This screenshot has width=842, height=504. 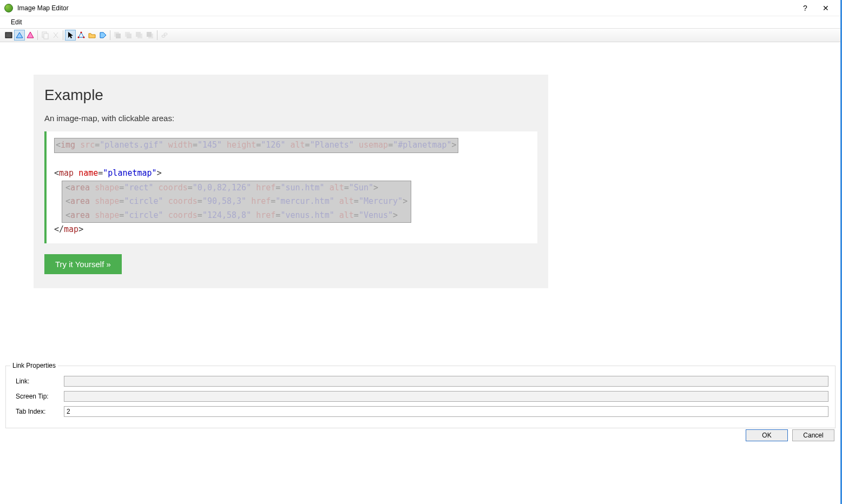 I want to click on try-it-button: Try it Yourself », so click(x=83, y=264).